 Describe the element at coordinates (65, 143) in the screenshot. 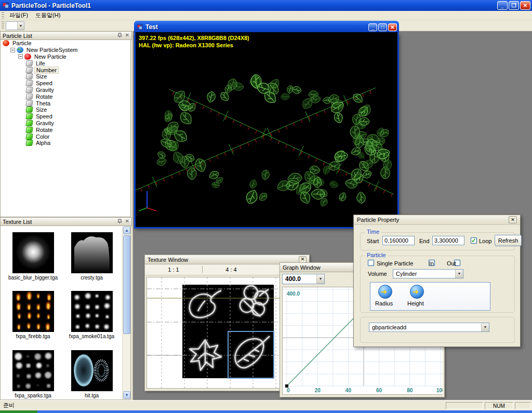

I see `tree-item-alpha: Alpha` at that location.